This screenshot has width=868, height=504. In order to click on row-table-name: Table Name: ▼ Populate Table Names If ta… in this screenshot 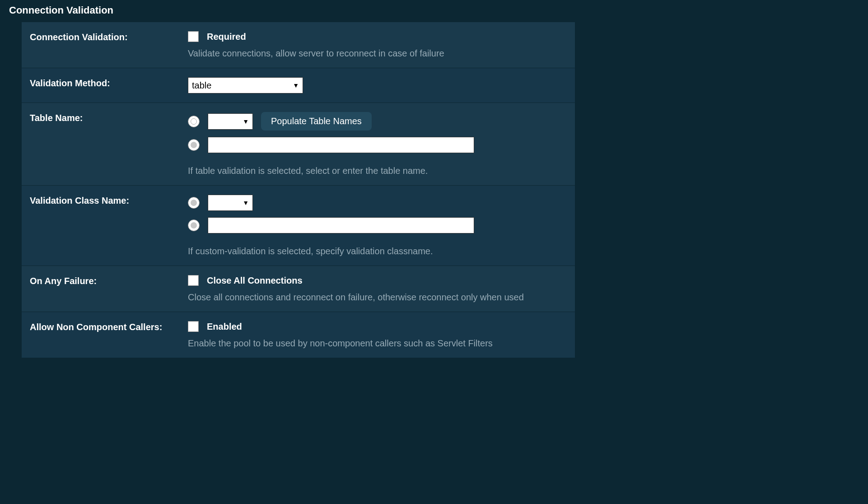, I will do `click(298, 145)`.